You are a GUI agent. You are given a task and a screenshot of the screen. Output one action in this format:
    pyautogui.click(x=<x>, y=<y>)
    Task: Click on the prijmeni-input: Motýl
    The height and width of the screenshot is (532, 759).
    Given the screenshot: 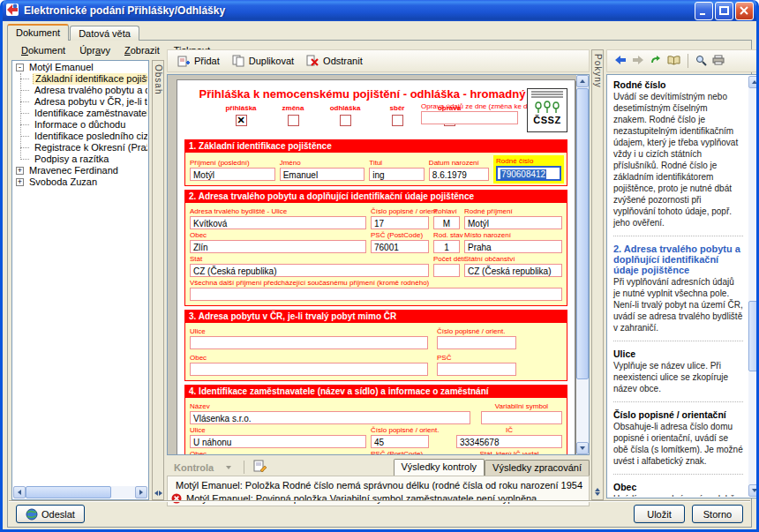 What is the action you would take?
    pyautogui.click(x=233, y=175)
    